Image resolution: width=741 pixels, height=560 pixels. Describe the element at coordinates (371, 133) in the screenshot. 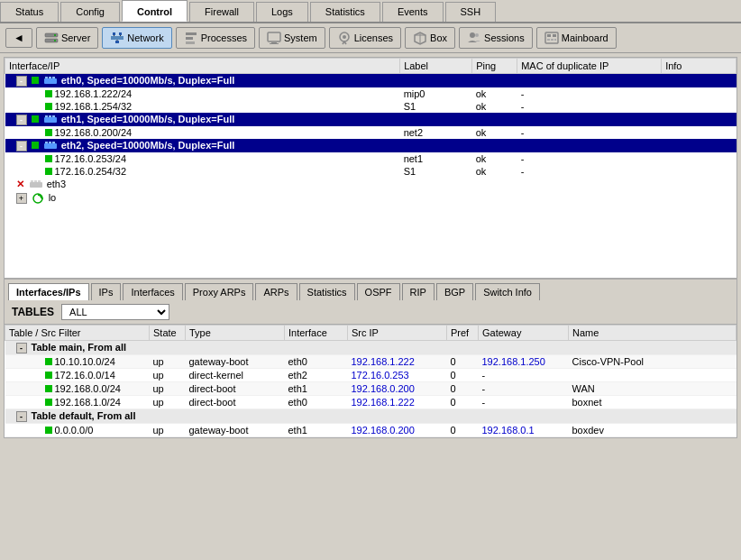

I see `table-row: 192.168.0.200/24 net2 ok -` at that location.